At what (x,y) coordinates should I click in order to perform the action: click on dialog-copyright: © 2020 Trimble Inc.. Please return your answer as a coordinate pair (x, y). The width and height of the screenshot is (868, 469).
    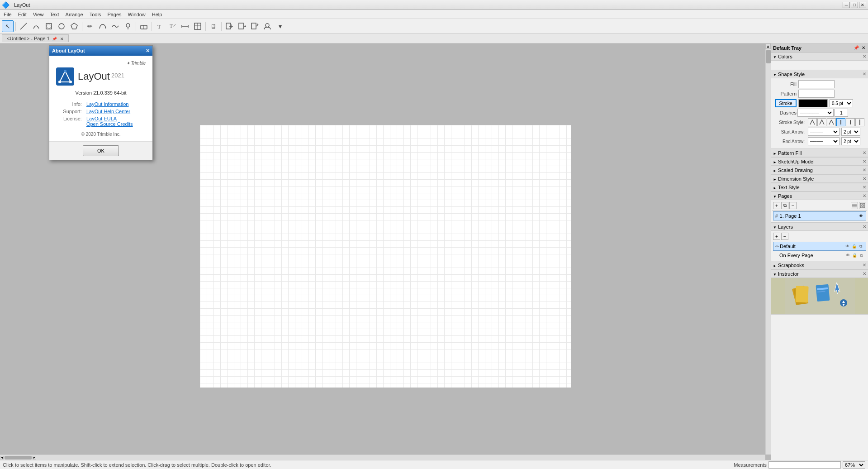
    Looking at the image, I should click on (101, 134).